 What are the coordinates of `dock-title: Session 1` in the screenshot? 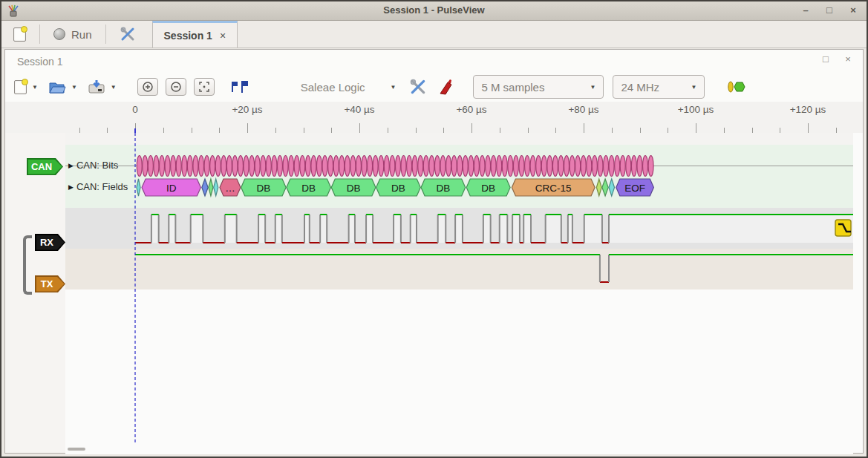 It's located at (40, 62).